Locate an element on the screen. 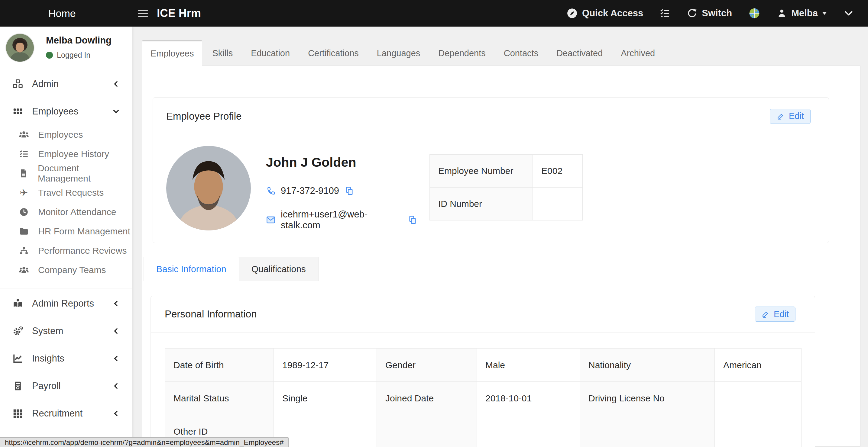 This screenshot has width=868, height=447. tab-deactivated: Deactivated is located at coordinates (580, 53).